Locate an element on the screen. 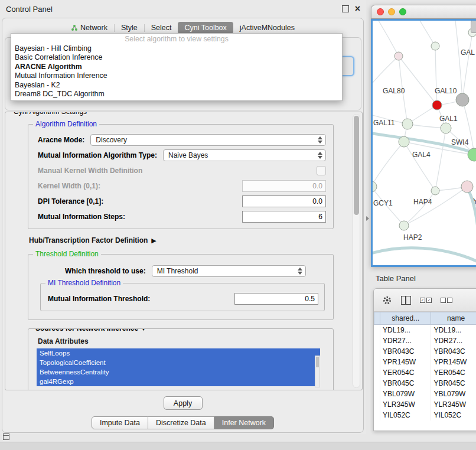 The width and height of the screenshot is (476, 450). graph-node-n6 is located at coordinates (407, 124).